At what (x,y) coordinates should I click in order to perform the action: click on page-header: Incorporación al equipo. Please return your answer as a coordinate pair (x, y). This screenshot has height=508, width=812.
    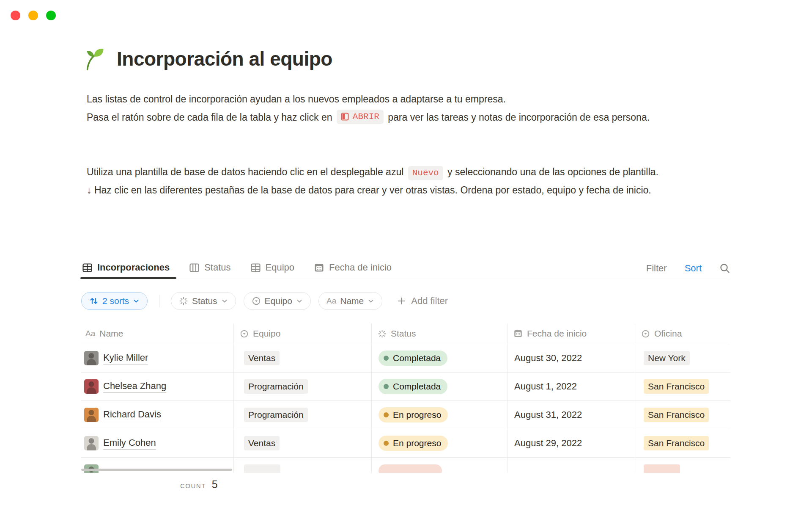
    Looking at the image, I should click on (207, 59).